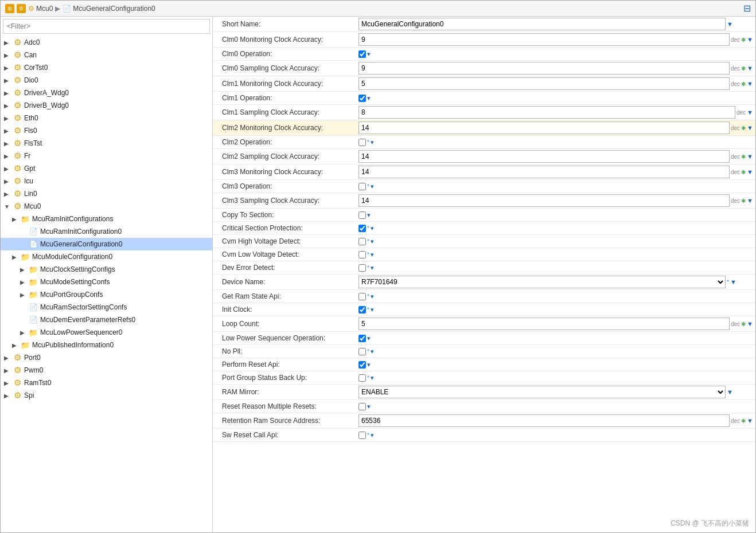 The width and height of the screenshot is (756, 533). I want to click on tree-expand-port0: ▶, so click(8, 358).